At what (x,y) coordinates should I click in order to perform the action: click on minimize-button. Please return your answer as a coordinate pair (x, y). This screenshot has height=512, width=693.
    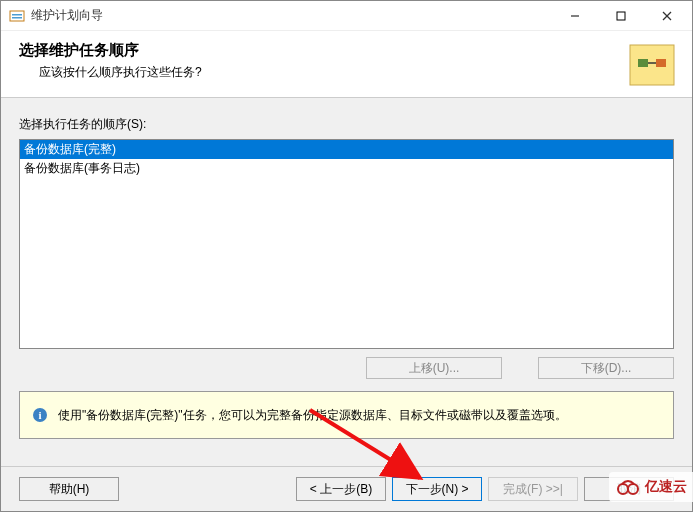
    Looking at the image, I should click on (575, 16).